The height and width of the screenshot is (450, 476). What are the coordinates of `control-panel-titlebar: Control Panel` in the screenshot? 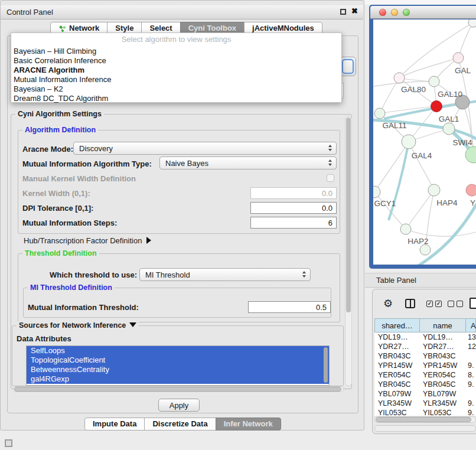 It's located at (182, 12).